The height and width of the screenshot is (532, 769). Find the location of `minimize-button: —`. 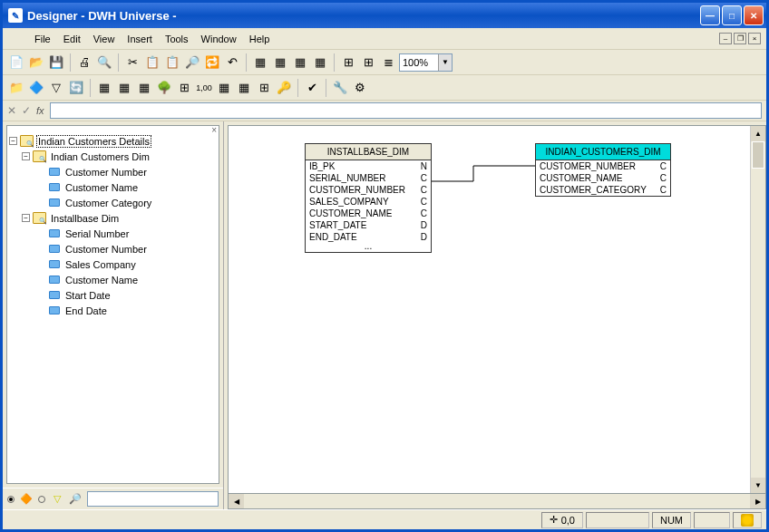

minimize-button: — is located at coordinates (710, 15).